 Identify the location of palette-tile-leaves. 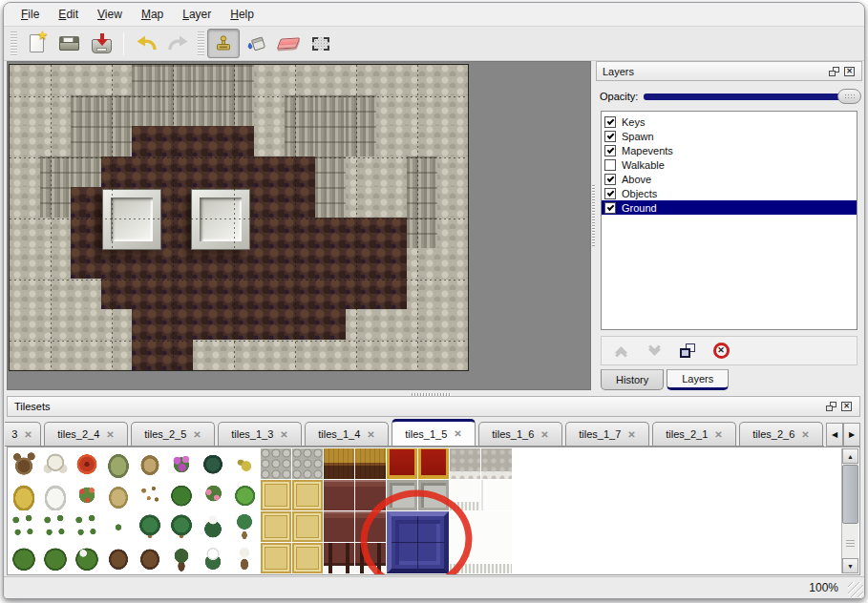
(150, 495).